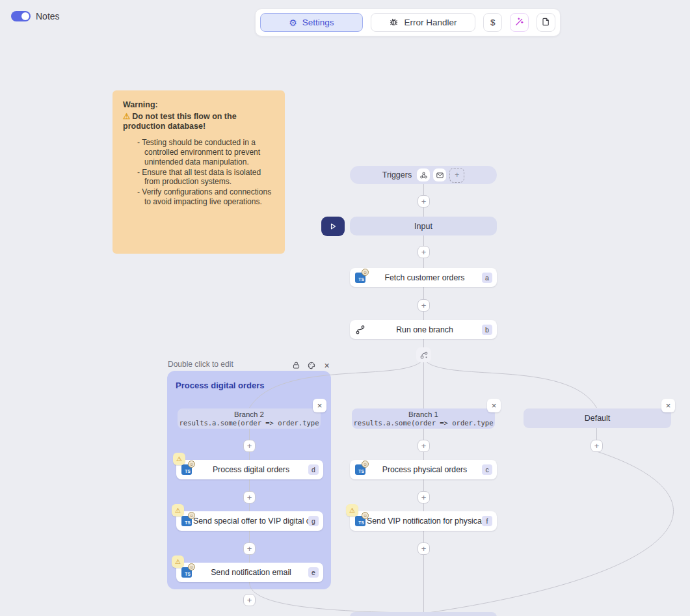 Image resolution: width=690 pixels, height=616 pixels. What do you see at coordinates (423, 329) in the screenshot?
I see `node-run-one-branch: Run one branch b` at bounding box center [423, 329].